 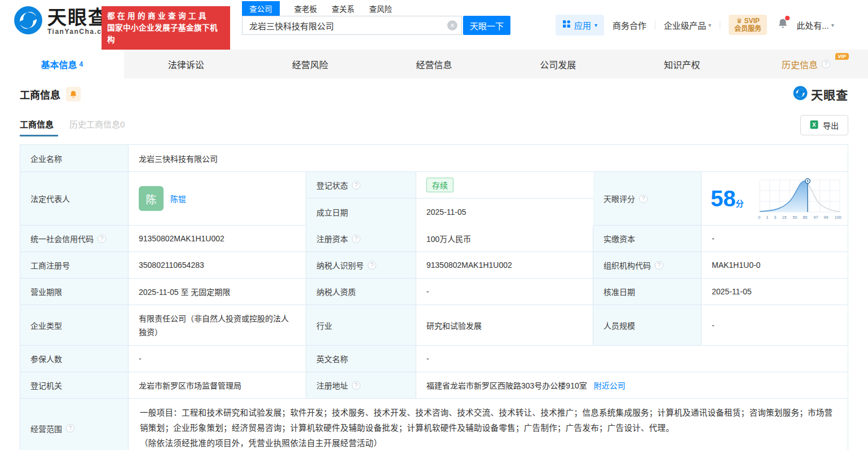 I want to click on approval-date-value: 2025-11-05, so click(x=775, y=292).